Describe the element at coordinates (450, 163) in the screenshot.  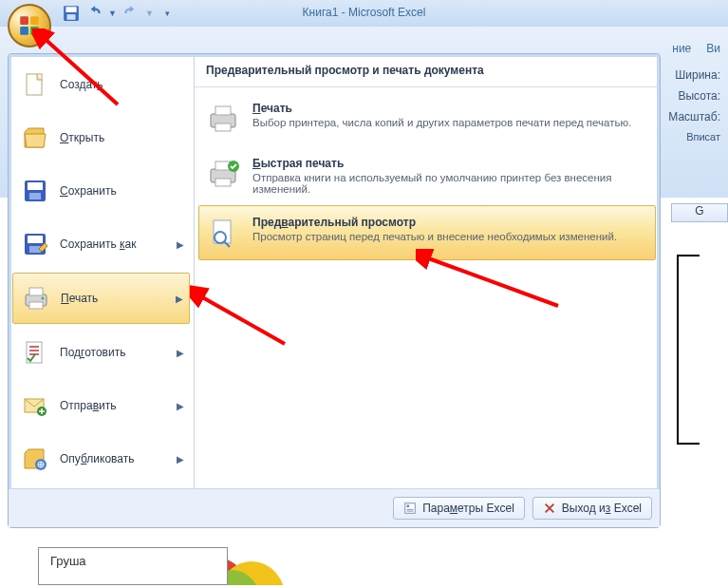
I see `submenu-item-title: Быстрая печать` at that location.